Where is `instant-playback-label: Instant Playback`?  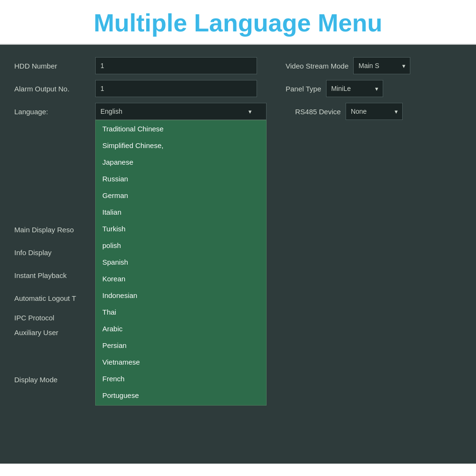
instant-playback-label: Instant Playback is located at coordinates (52, 275).